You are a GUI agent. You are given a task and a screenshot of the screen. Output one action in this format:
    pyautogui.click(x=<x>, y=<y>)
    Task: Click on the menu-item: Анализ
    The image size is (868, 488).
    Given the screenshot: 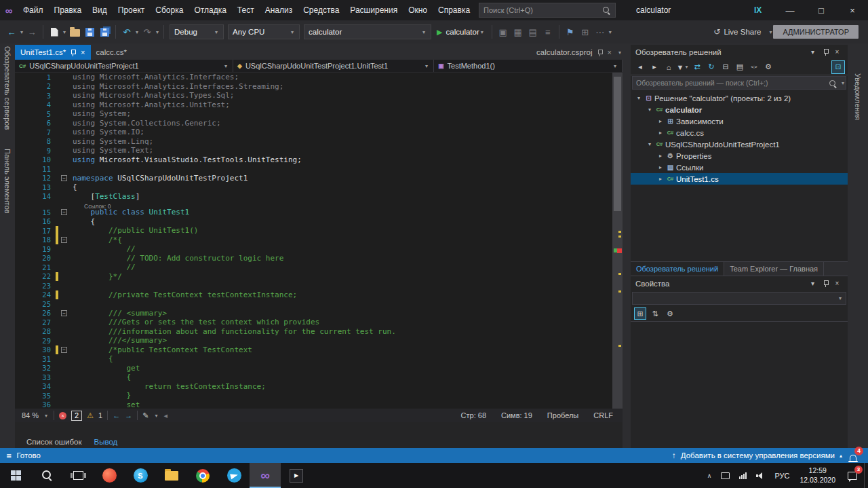 What is the action you would take?
    pyautogui.click(x=279, y=10)
    